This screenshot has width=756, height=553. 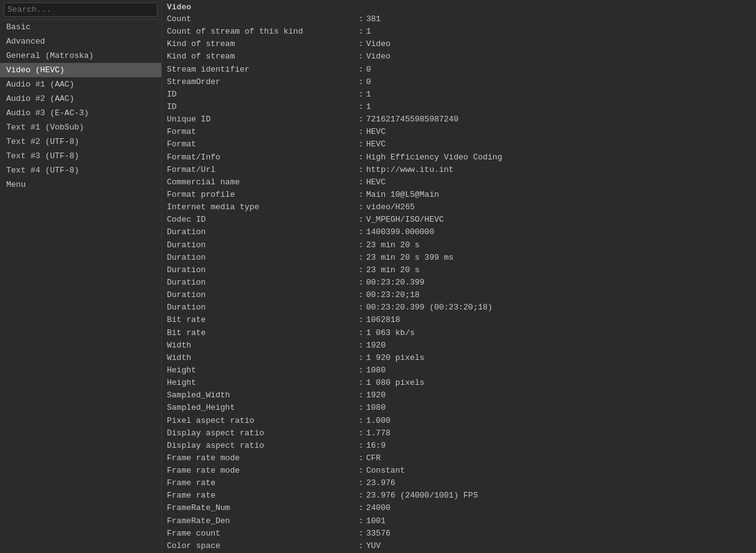 I want to click on sidebar-item-general-matroska: General (Matroska), so click(x=81, y=56).